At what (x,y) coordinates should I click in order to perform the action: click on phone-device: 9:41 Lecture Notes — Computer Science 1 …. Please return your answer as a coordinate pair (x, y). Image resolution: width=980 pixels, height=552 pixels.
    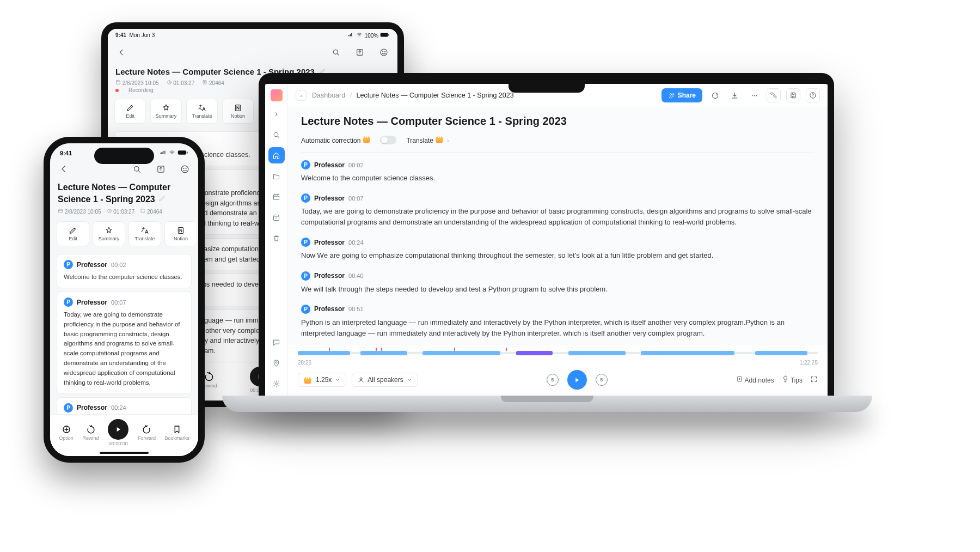
    Looking at the image, I should click on (124, 300).